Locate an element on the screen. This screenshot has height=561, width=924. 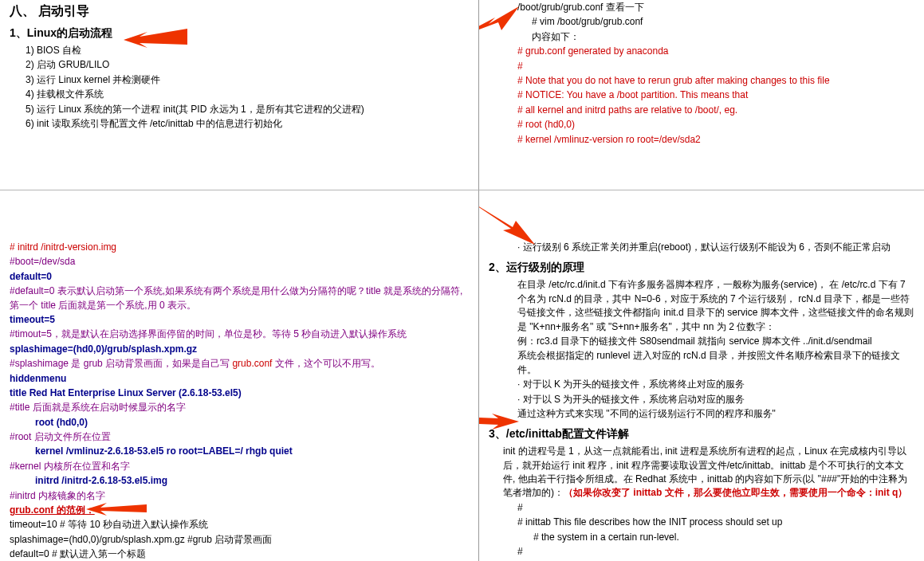
paragraph: 通过这种方式来实现 "不同的运行级别运行不同的程序和服务" is located at coordinates (702, 414).